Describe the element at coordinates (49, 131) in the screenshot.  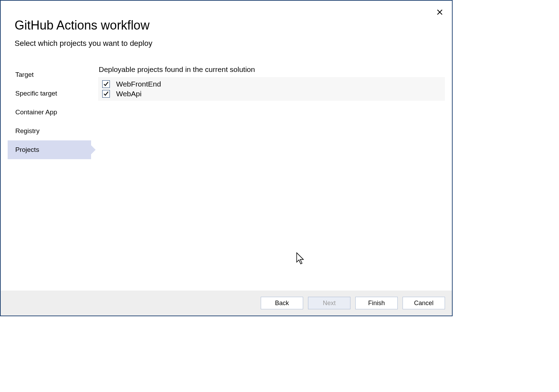
I see `sidebar-item-registry: Registry` at that location.